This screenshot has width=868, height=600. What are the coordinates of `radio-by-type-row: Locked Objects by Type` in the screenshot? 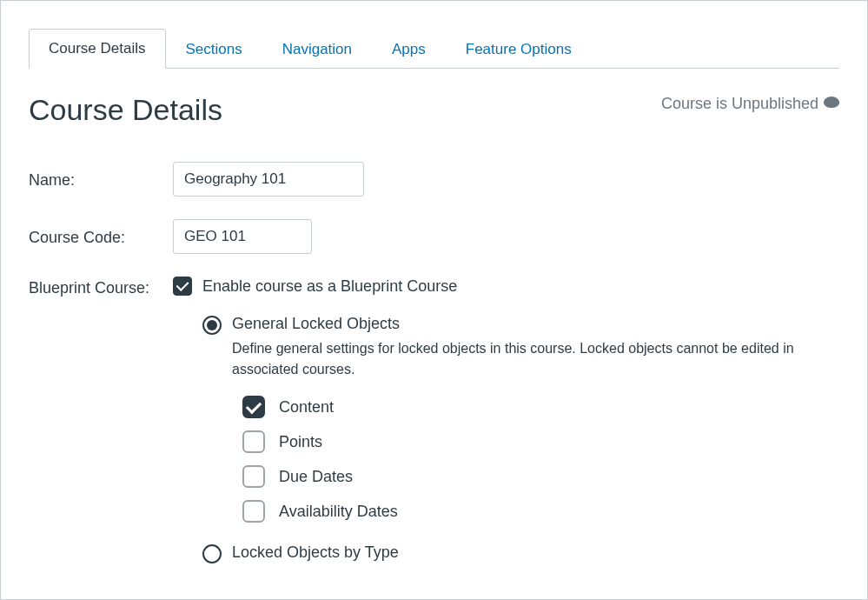 It's located at (521, 555).